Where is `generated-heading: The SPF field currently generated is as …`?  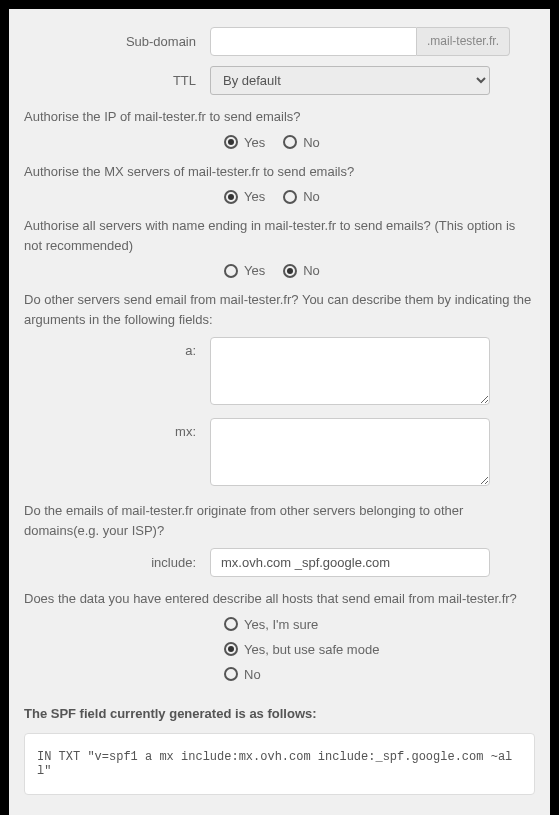
generated-heading: The SPF field currently generated is as … is located at coordinates (280, 714).